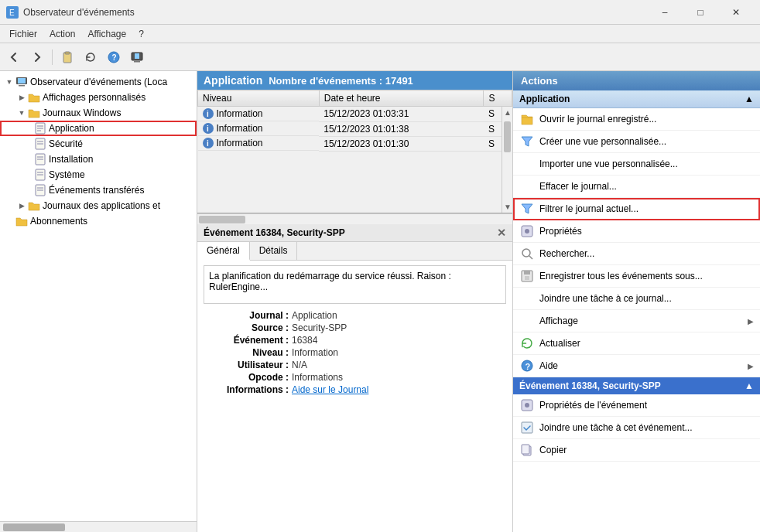 This screenshot has width=760, height=532. Describe the element at coordinates (67, 175) in the screenshot. I see `tree-systeme-label: Système` at that location.